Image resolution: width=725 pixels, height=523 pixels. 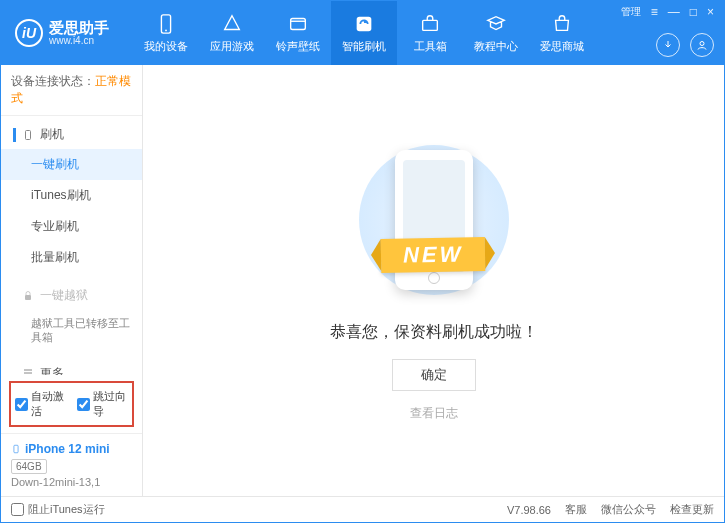 What do you see at coordinates (710, 12) in the screenshot?
I see `close-icon: ×` at bounding box center [710, 12].